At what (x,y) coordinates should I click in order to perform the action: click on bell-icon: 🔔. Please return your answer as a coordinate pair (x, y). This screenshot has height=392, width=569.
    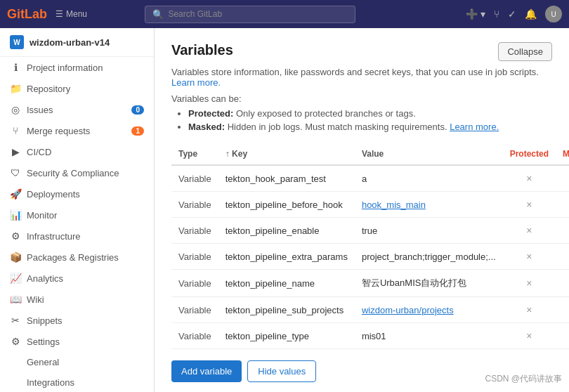
    Looking at the image, I should click on (531, 14).